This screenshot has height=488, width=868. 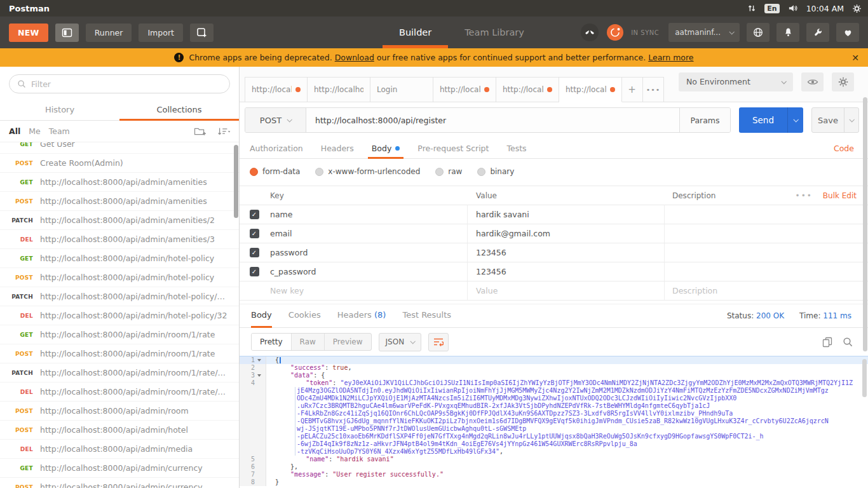 I want to click on nav-tab-team-library: Team Library, so click(x=494, y=32).